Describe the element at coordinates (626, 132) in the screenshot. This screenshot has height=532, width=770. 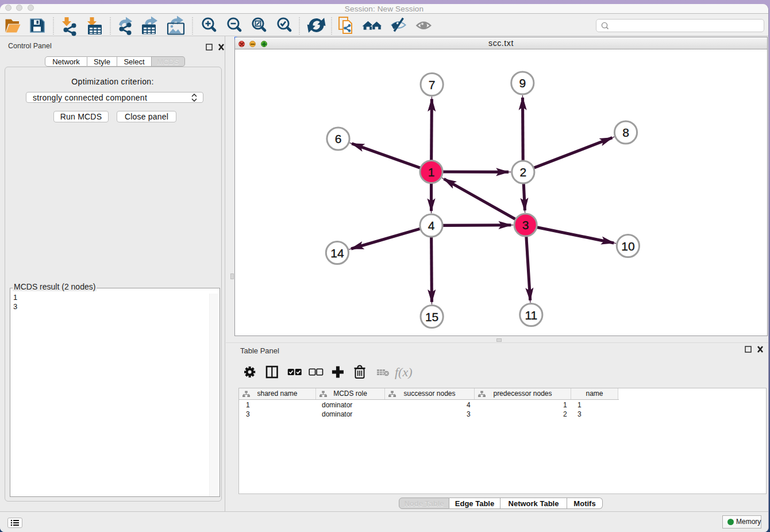
I see `svg-text: 8` at that location.